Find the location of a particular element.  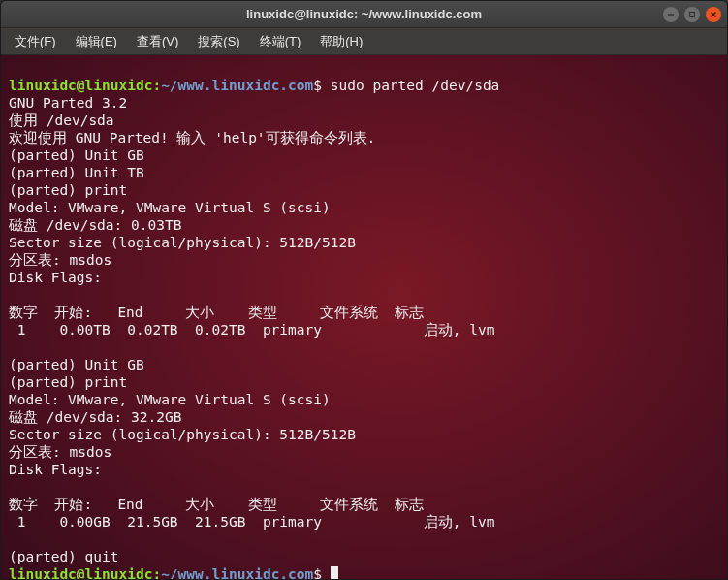

terminal-line: 使用 /dev/sda is located at coordinates (62, 120).